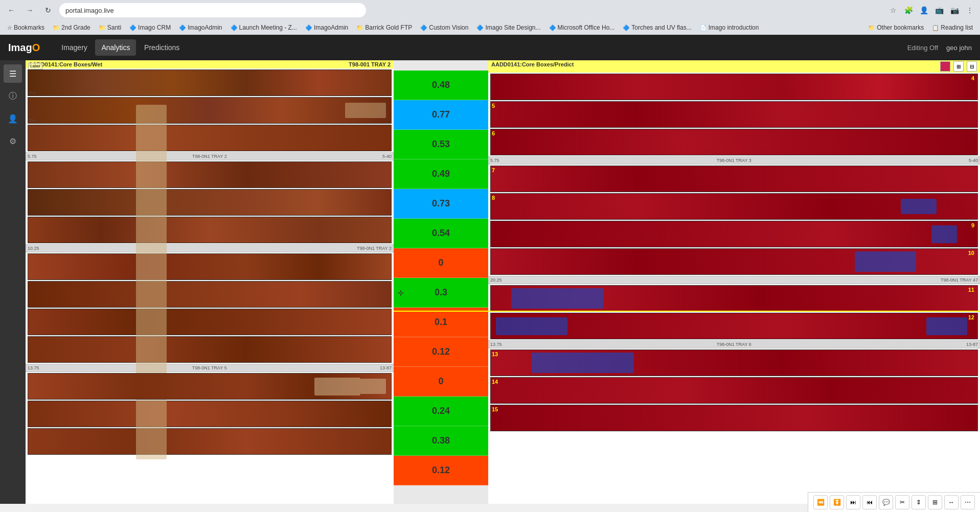  Describe the element at coordinates (734, 234) in the screenshot. I see `right-core-row-9: 9` at that location.